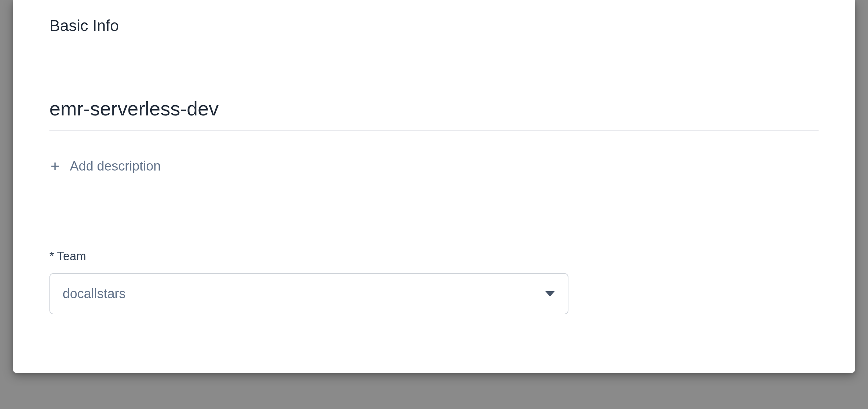 The height and width of the screenshot is (409, 868). What do you see at coordinates (434, 282) in the screenshot?
I see `team-field-group: * Team docallstars` at bounding box center [434, 282].